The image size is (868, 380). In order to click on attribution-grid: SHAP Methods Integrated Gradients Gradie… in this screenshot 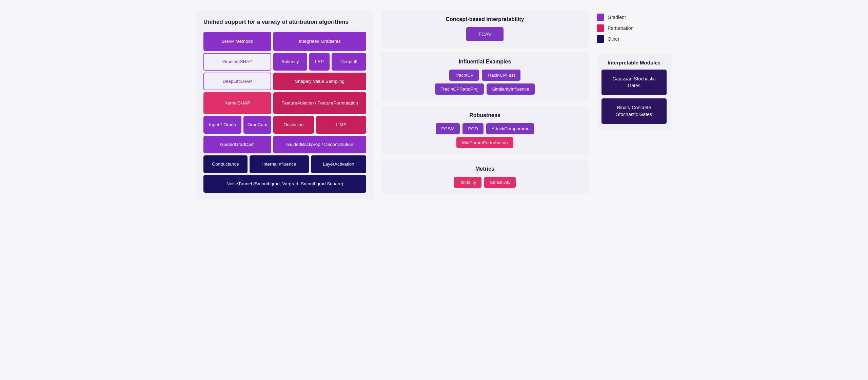, I will do `click(285, 112)`.